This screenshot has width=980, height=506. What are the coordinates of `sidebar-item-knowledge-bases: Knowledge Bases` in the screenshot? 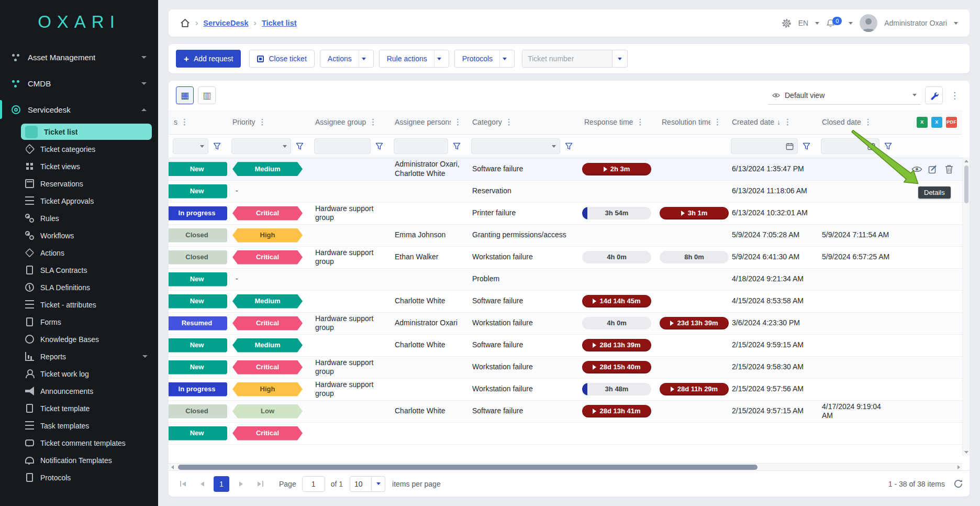 It's located at (86, 339).